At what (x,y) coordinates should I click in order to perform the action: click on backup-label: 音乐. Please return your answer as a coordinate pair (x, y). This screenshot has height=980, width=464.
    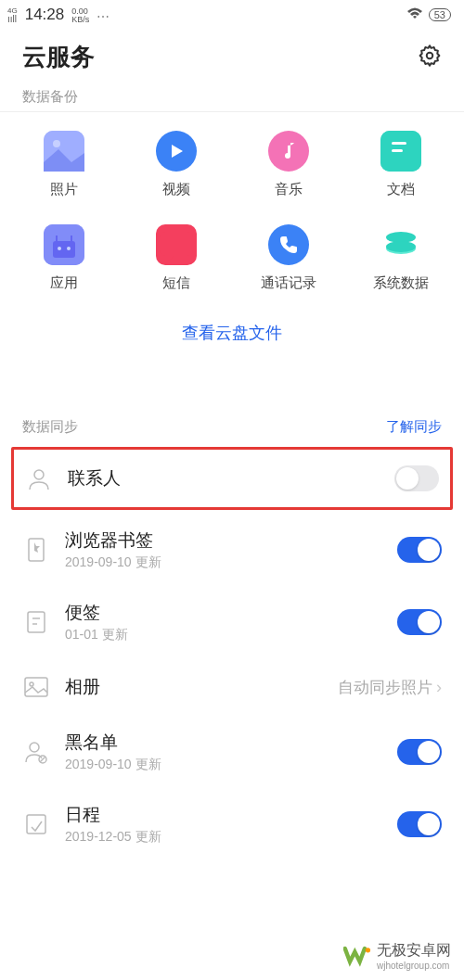
    Looking at the image, I should click on (289, 189).